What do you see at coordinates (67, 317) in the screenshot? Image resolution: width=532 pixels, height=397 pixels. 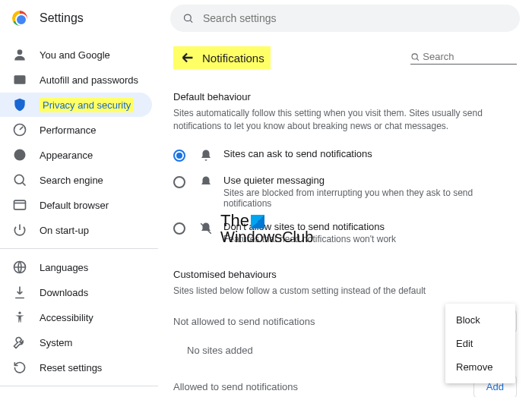 I see `sidebar-label: Accessibility` at bounding box center [67, 317].